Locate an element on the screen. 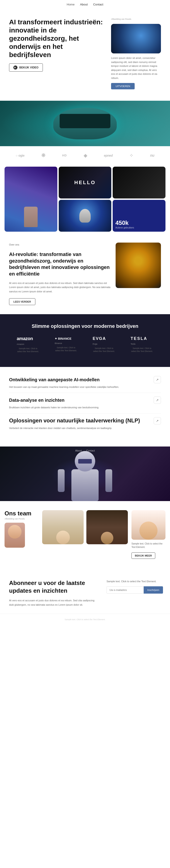 The width and height of the screenshot is (170, 868). brand-binance-desc: Sample text. Click to select the Text El… is located at coordinates (66, 349).